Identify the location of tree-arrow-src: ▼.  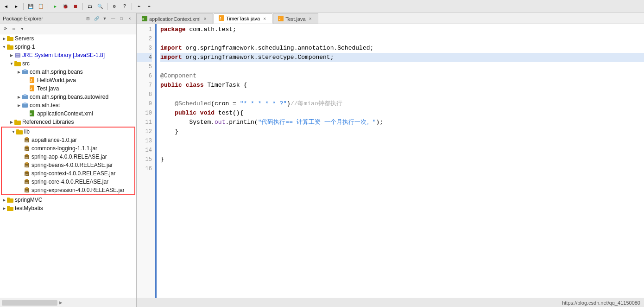
(12, 64).